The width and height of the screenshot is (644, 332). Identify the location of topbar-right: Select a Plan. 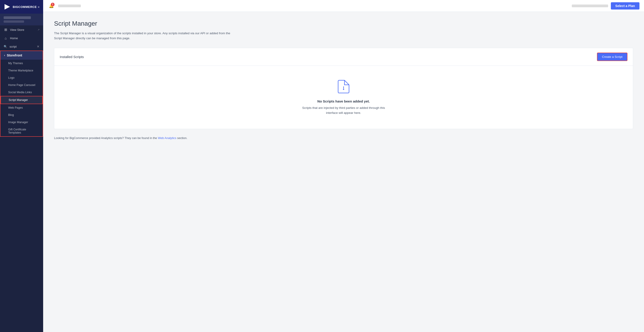
(606, 6).